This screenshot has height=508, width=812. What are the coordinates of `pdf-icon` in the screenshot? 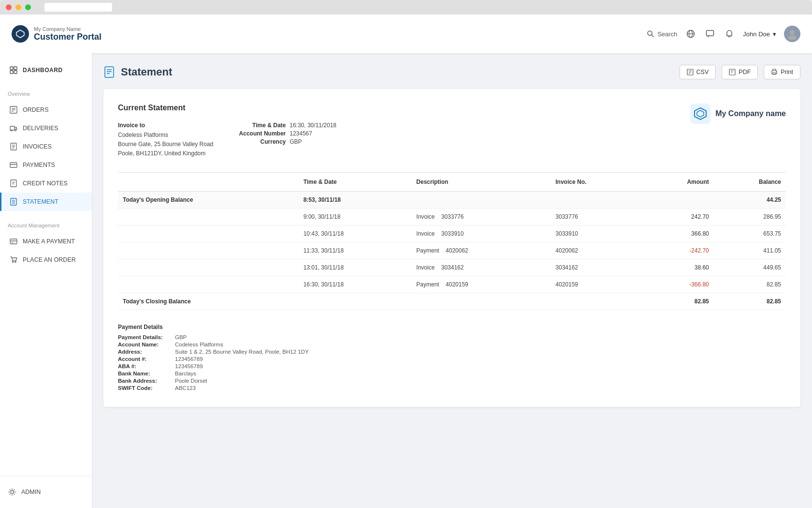 It's located at (732, 72).